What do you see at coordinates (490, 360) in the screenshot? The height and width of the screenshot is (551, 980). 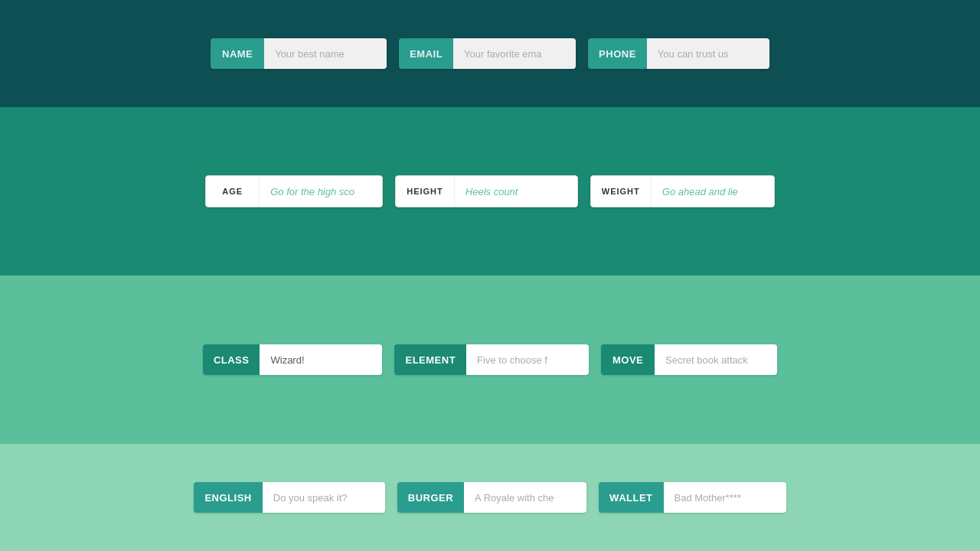 I see `section-3-fields: Class Element Move` at bounding box center [490, 360].